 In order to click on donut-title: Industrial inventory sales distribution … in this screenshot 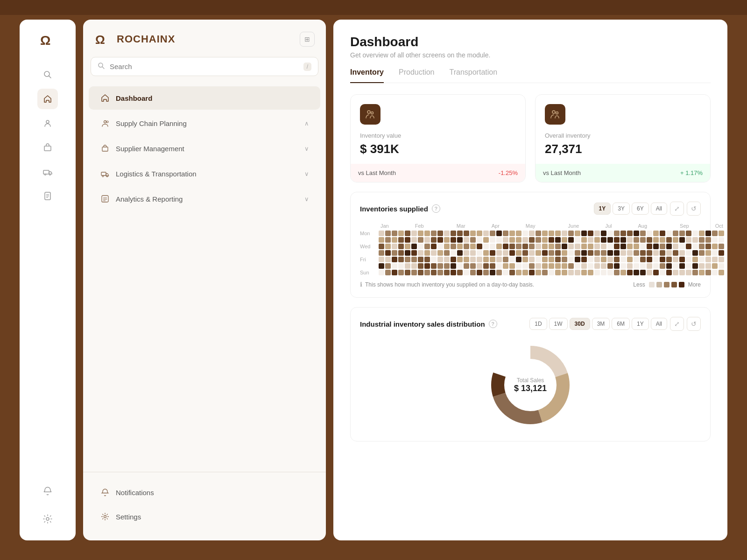, I will do `click(429, 324)`.